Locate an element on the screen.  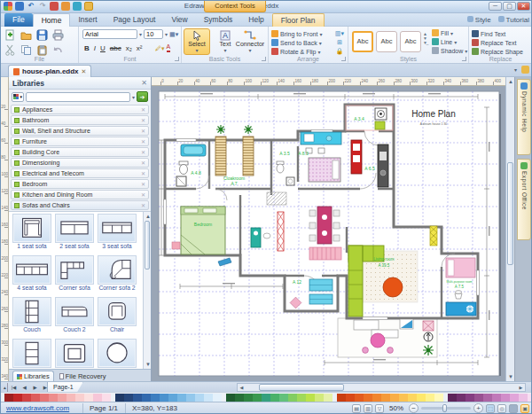
library-scrollbar: ▲ ▼ is located at coordinates (147, 291).